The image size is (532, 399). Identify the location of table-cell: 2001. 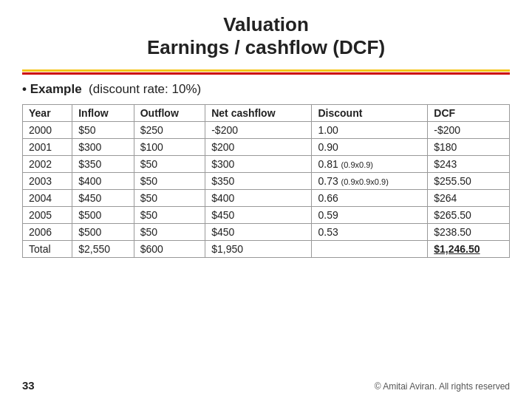
(47, 148).